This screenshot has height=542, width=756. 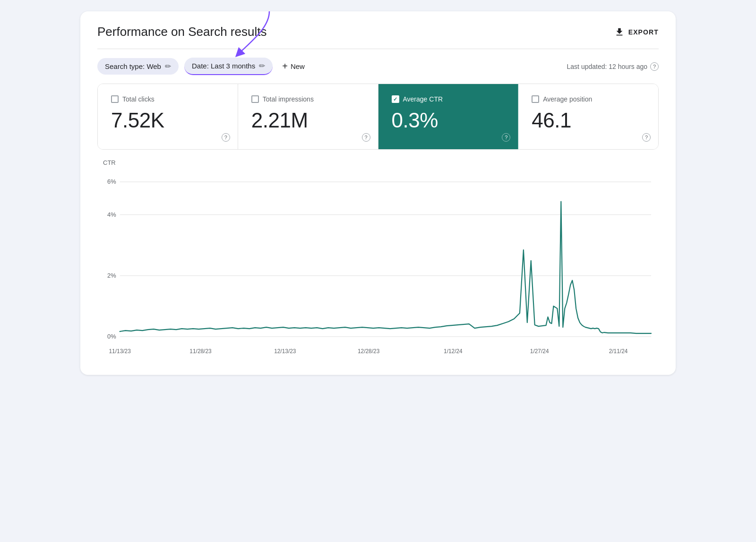 I want to click on search-type-label: Search type: Web, so click(x=133, y=66).